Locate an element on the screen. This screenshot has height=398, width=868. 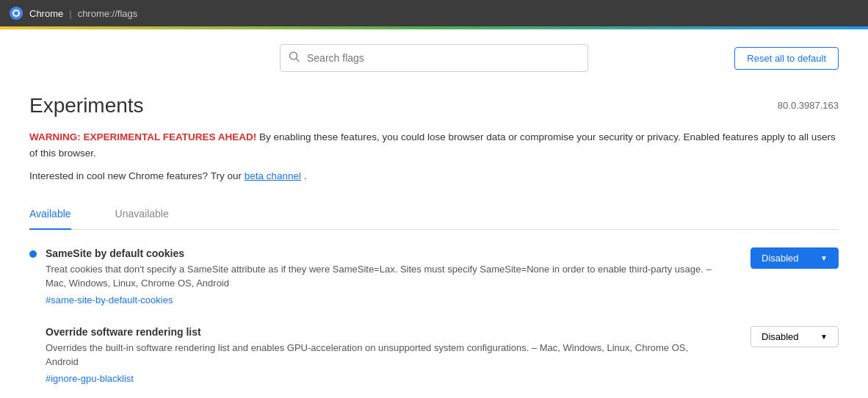
feature-body: Override software rendering list Overrid… is located at coordinates (383, 355).